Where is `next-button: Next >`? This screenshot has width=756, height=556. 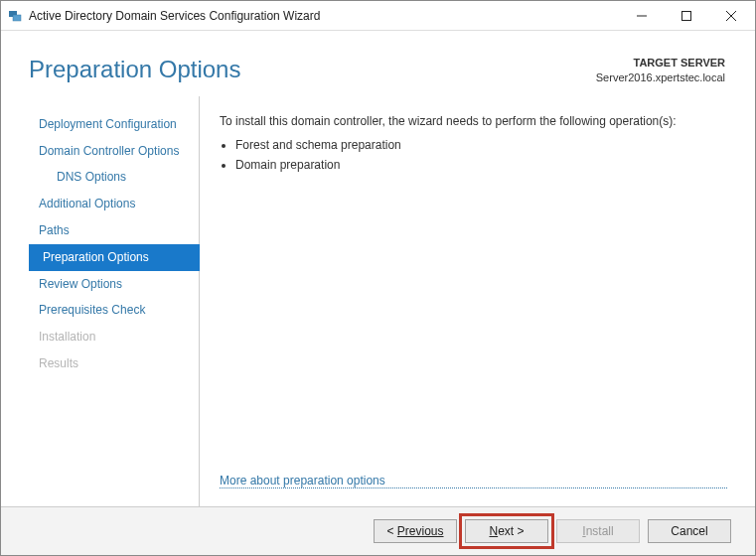
next-button: Next > is located at coordinates (507, 531).